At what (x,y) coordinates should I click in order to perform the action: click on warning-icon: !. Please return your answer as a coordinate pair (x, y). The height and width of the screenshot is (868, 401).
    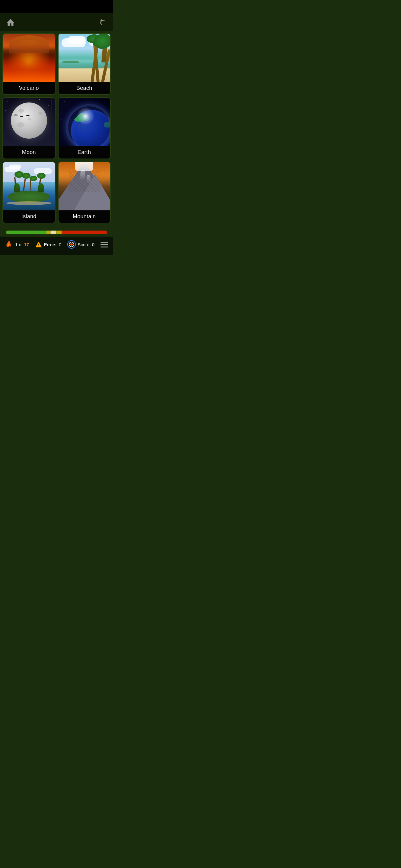
    Looking at the image, I should click on (38, 245).